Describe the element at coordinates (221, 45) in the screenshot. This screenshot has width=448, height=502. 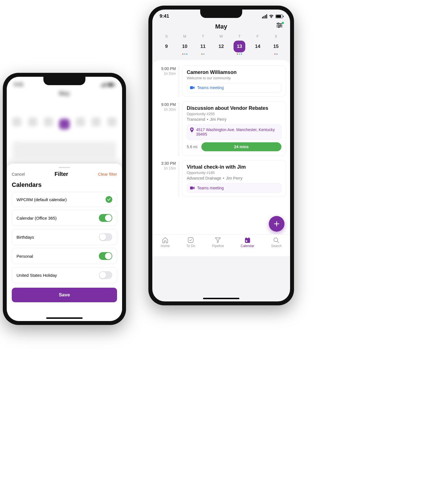
I see `day-12: W12` at that location.